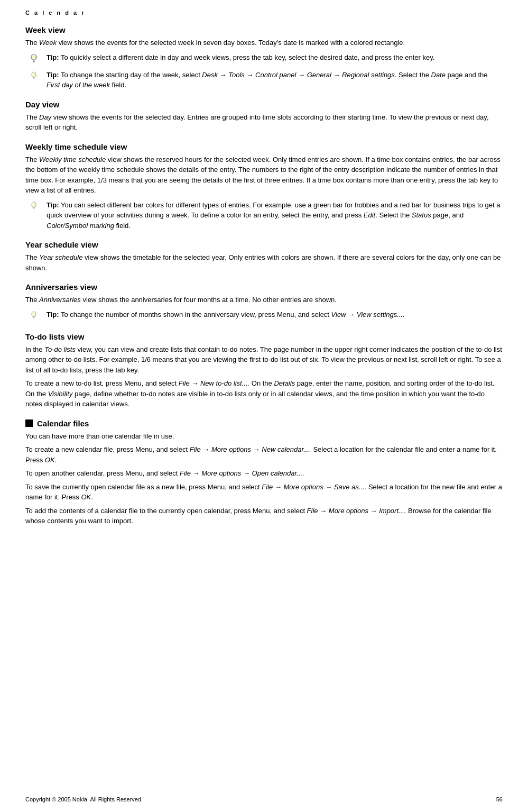 The height and width of the screenshot is (812, 528). What do you see at coordinates (264, 360) in the screenshot?
I see `todo-para-1: In the To-do lists view, you can view an…` at bounding box center [264, 360].